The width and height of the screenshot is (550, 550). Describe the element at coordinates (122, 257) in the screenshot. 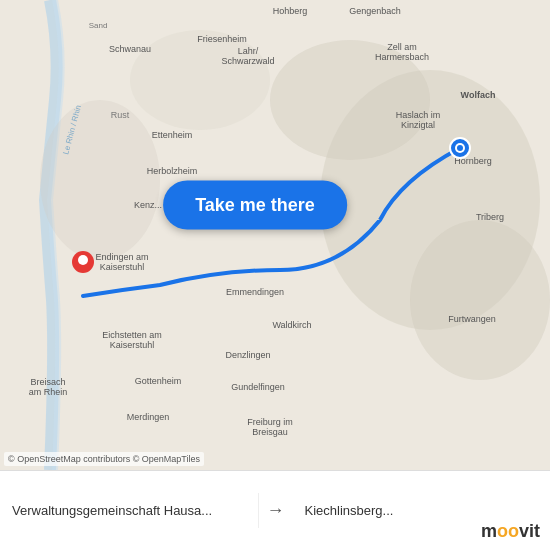

I see `svg-text: Endingen am` at that location.